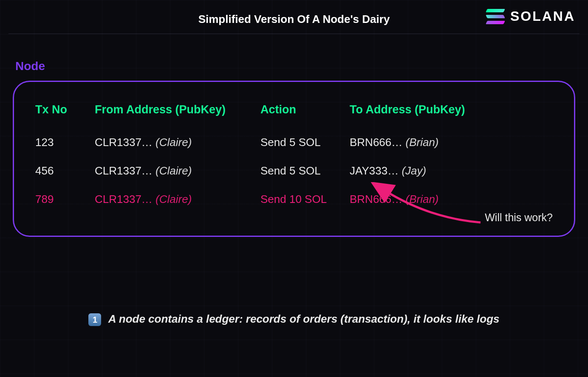  Describe the element at coordinates (175, 110) in the screenshot. I see `col-header-from: From Address (PubKey)` at that location.